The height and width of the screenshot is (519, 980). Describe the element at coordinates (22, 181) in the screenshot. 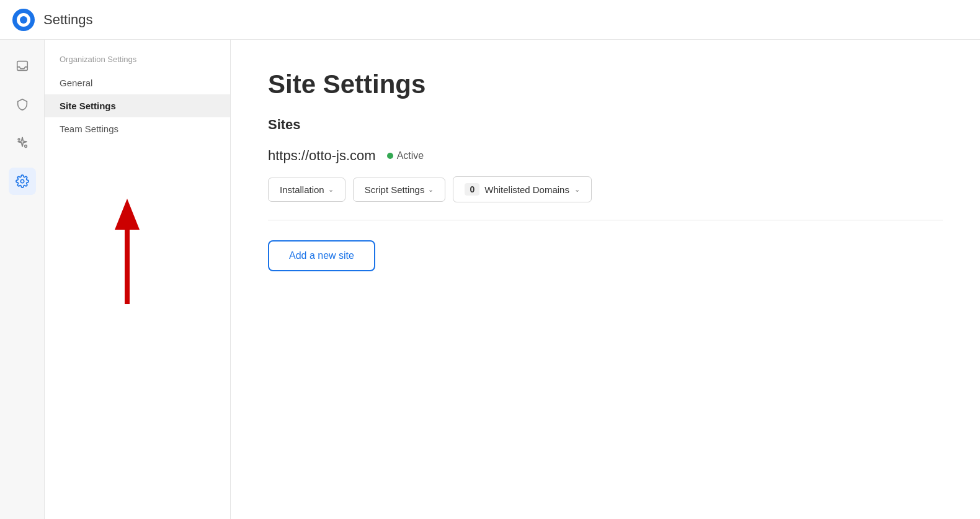

I see `sidebar-item-settings` at that location.